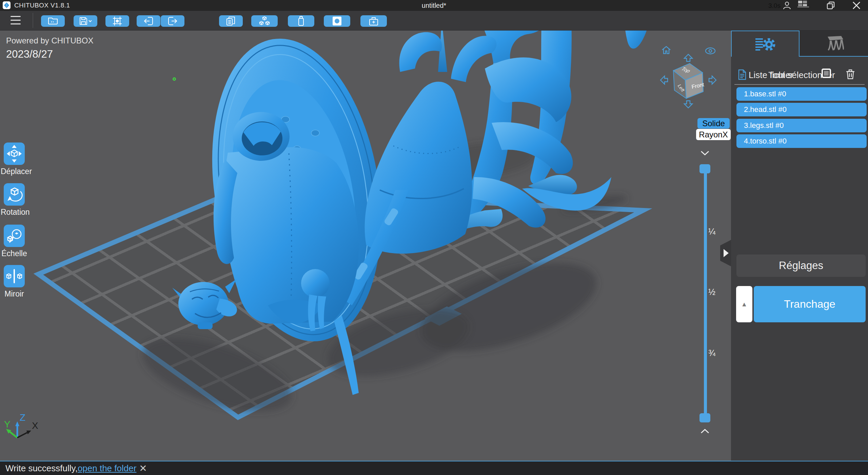 The image size is (868, 475). What do you see at coordinates (713, 124) in the screenshot?
I see `view-mode-solid-button: Solide` at bounding box center [713, 124].